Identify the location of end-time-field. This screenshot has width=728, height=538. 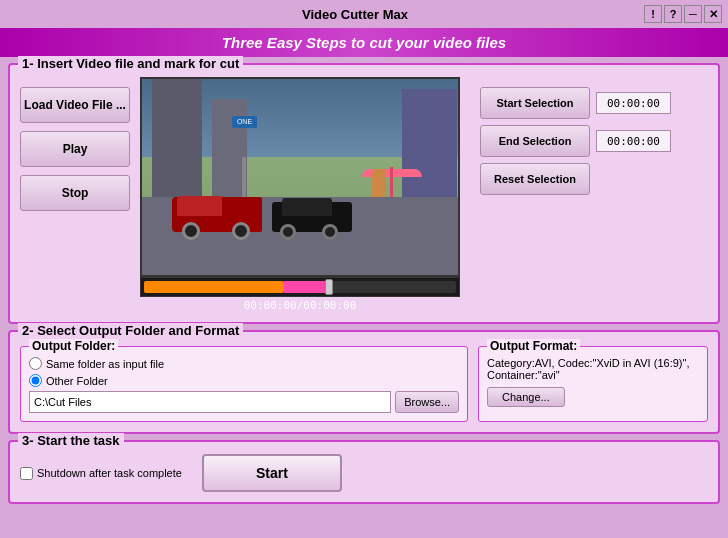
(634, 141).